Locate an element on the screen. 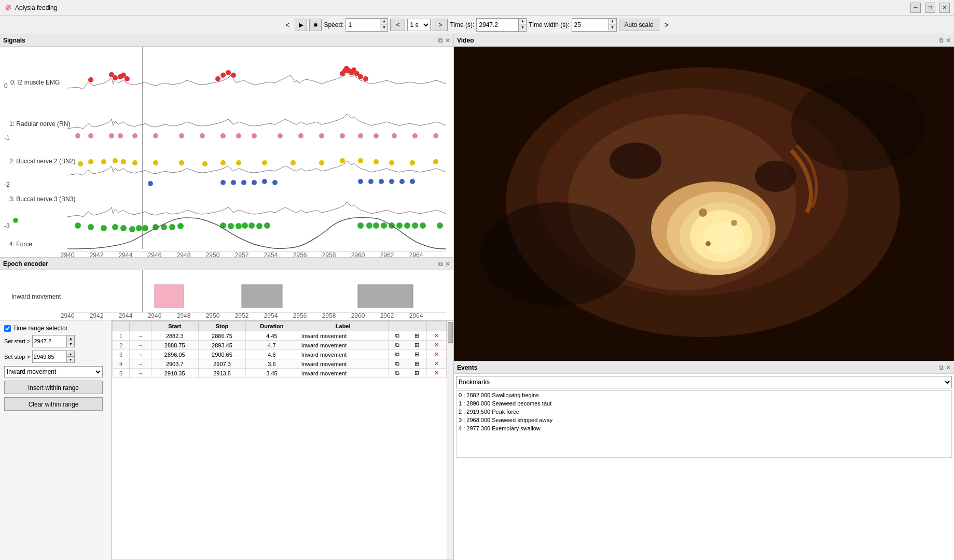 The image size is (954, 560). bookmark-item: 0 : 2882.000 Swallowing begins is located at coordinates (704, 395).